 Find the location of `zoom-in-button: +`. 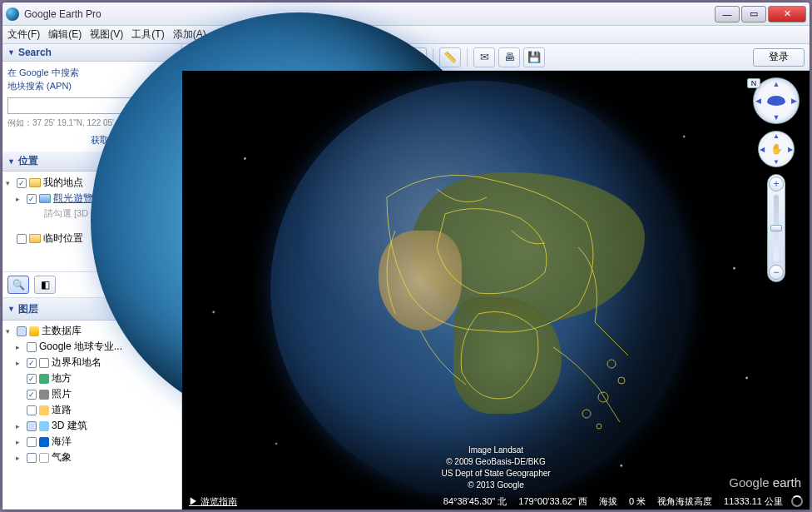

zoom-in-button: + is located at coordinates (776, 184).